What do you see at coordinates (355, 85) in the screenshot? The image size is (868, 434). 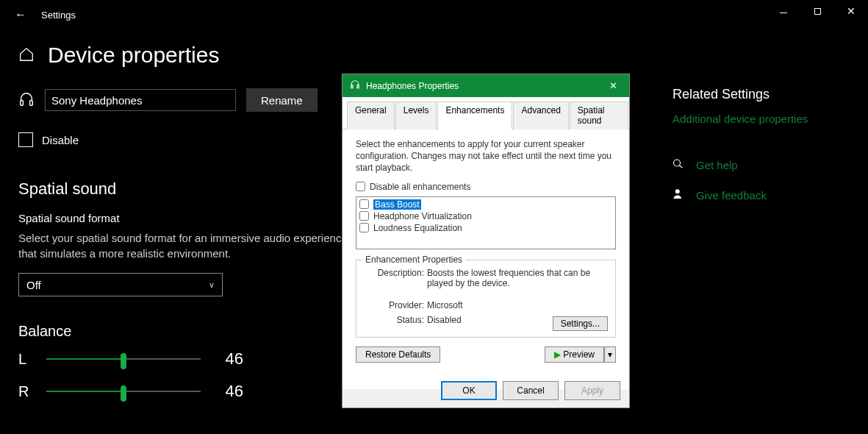 I see `dialog-headphones-icon` at bounding box center [355, 85].